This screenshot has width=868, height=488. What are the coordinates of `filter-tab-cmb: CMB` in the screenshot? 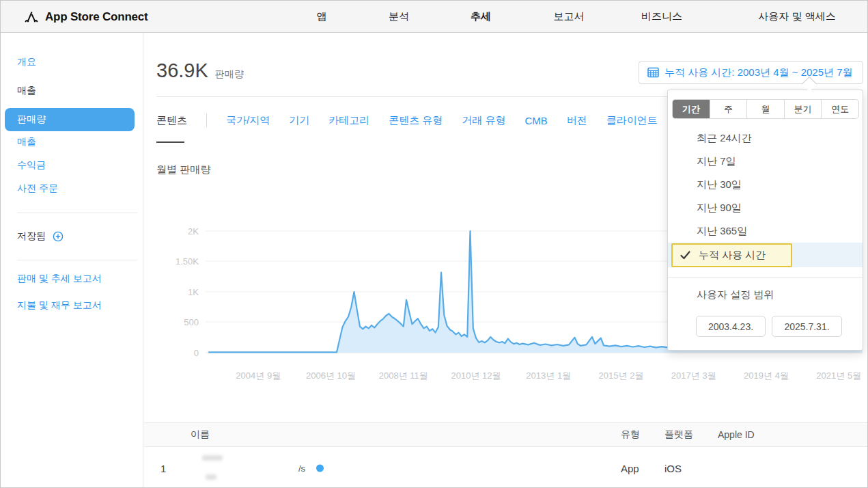 It's located at (537, 120).